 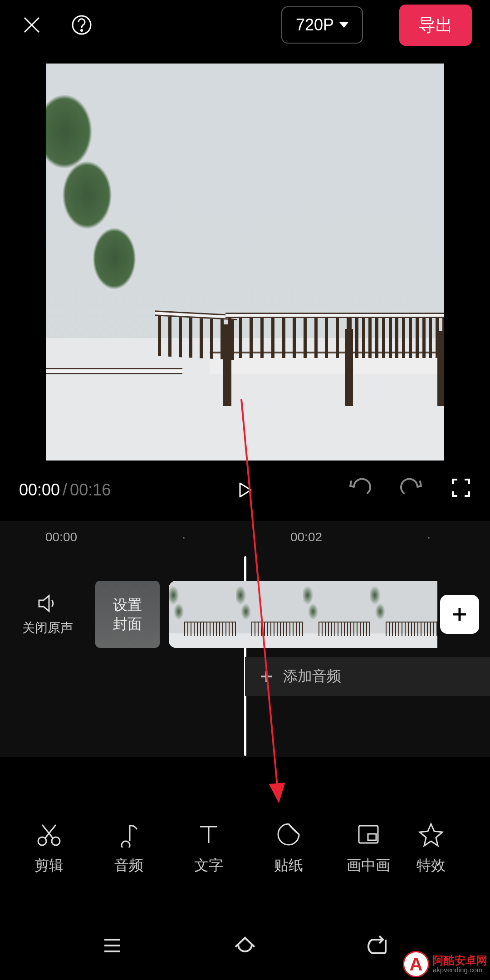 What do you see at coordinates (460, 614) in the screenshot?
I see `plus-icon` at bounding box center [460, 614].